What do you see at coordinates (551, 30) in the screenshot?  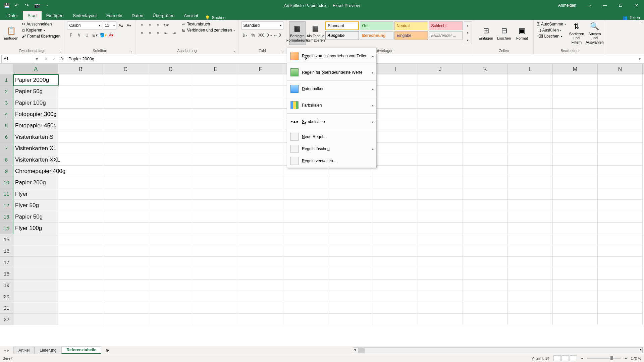 I see `fill-button: ▢Ausfüllen▾` at bounding box center [551, 30].